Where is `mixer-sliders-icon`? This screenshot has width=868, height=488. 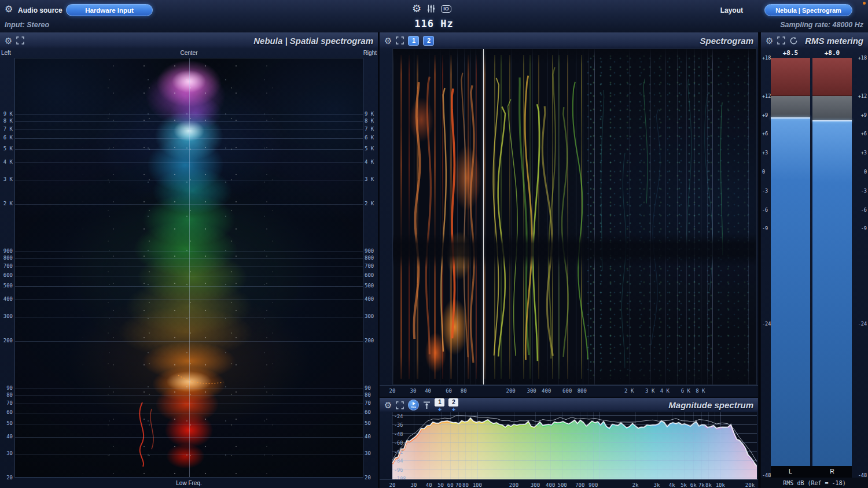
mixer-sliders-icon is located at coordinates (431, 9).